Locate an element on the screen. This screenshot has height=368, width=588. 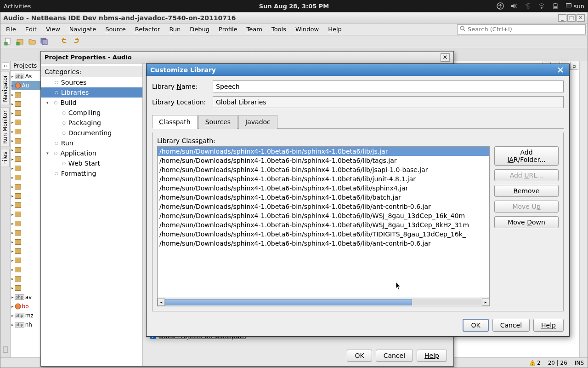
cl-help-button: Help is located at coordinates (548, 325).